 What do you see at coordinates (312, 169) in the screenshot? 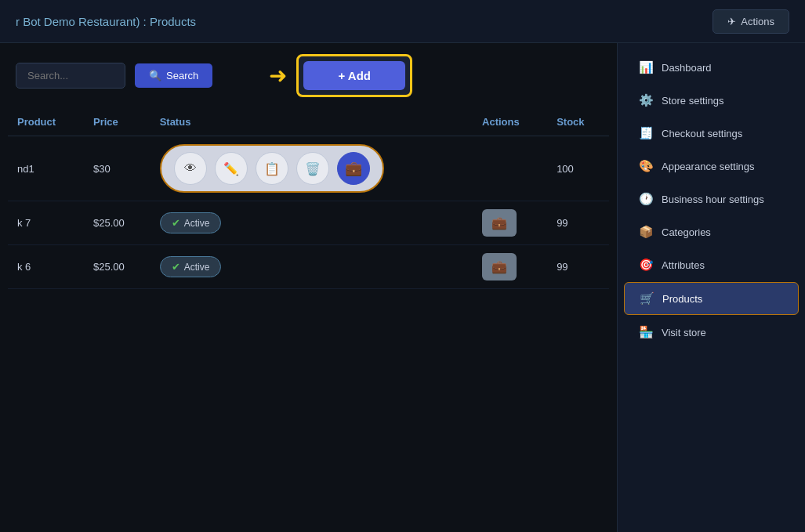
I see `cell-status: 👁 ✏️ 📋 🗑️ 💼` at bounding box center [312, 169].